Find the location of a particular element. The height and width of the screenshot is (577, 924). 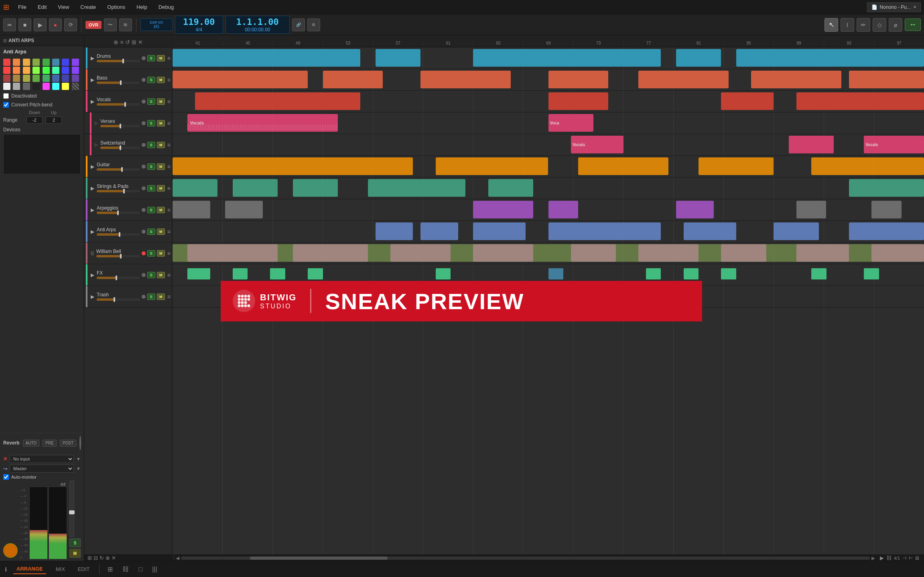

strings-mute-button: M is located at coordinates (161, 188).